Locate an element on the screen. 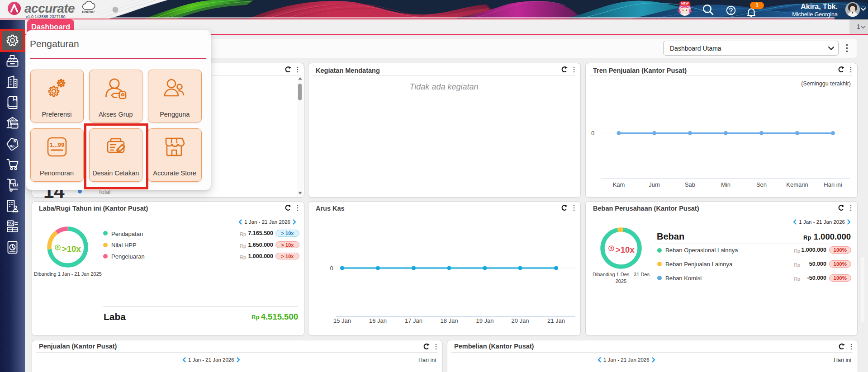 Image resolution: width=868 pixels, height=372 pixels. svg-text: Hari ini is located at coordinates (833, 184).